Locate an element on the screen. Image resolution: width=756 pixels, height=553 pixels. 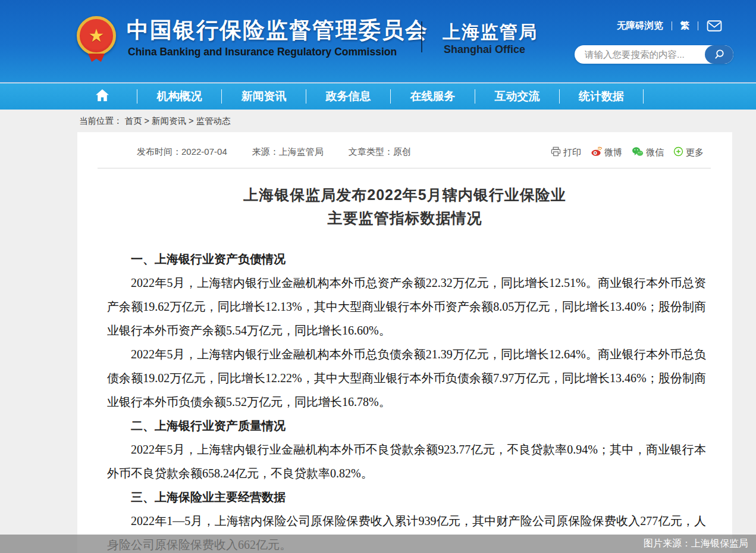
section-heading: 三、上海保险业主要经营数据 is located at coordinates (407, 497).